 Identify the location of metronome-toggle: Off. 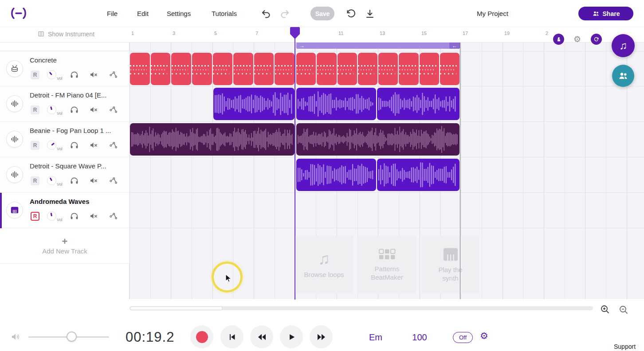
(463, 338).